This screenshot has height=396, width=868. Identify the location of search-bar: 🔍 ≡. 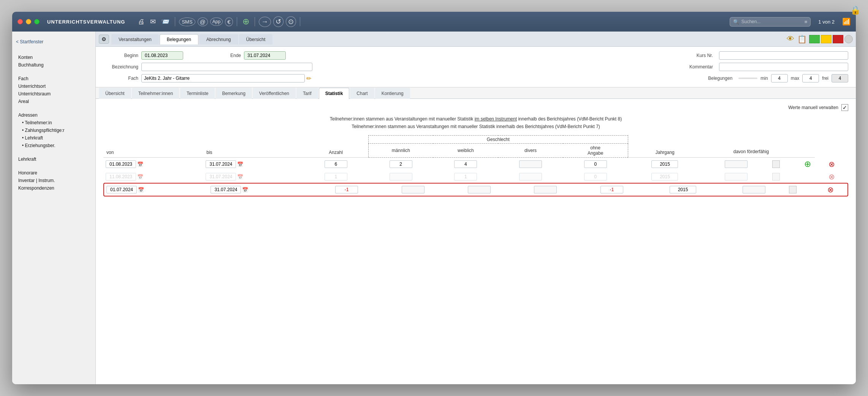
(770, 22).